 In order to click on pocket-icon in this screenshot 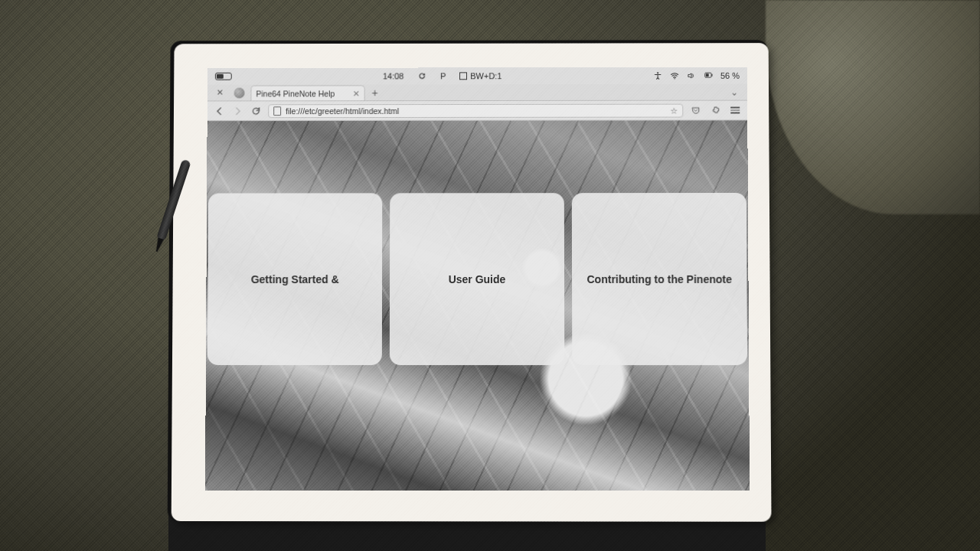, I will do `click(695, 110)`.